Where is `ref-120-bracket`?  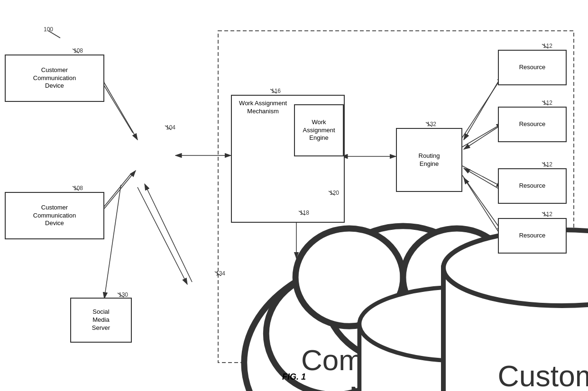 ref-120-bracket is located at coordinates (333, 193).